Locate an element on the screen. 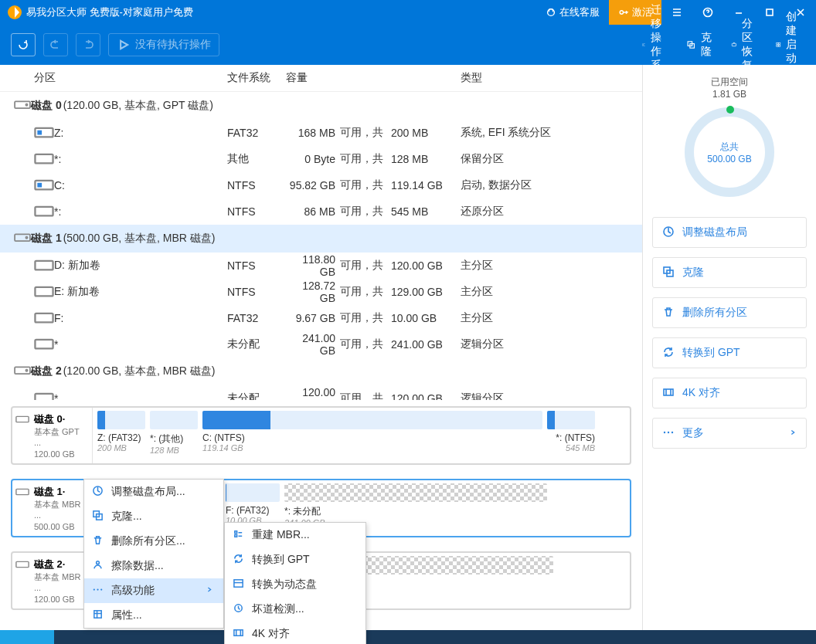 This screenshot has width=816, height=644. context-menu-item: 克隆... is located at coordinates (154, 517).